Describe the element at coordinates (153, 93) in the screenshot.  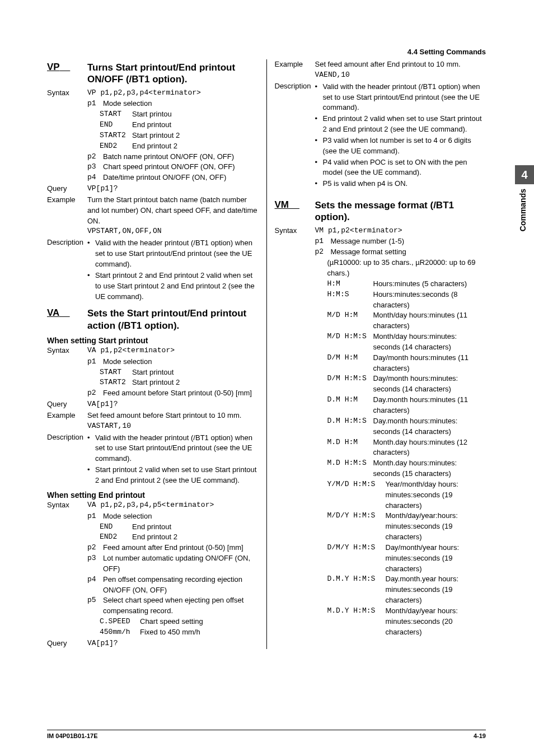
I see `vp-syntax-row: Syntax VP p1,p2,p3,p4<terminator>` at that location.